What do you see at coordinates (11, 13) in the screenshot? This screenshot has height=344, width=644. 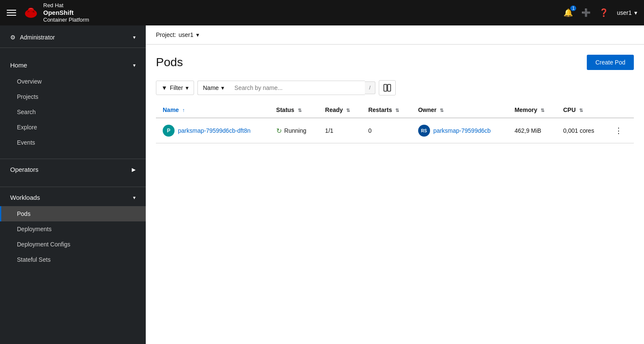 I see `hamburger-menu` at bounding box center [11, 13].